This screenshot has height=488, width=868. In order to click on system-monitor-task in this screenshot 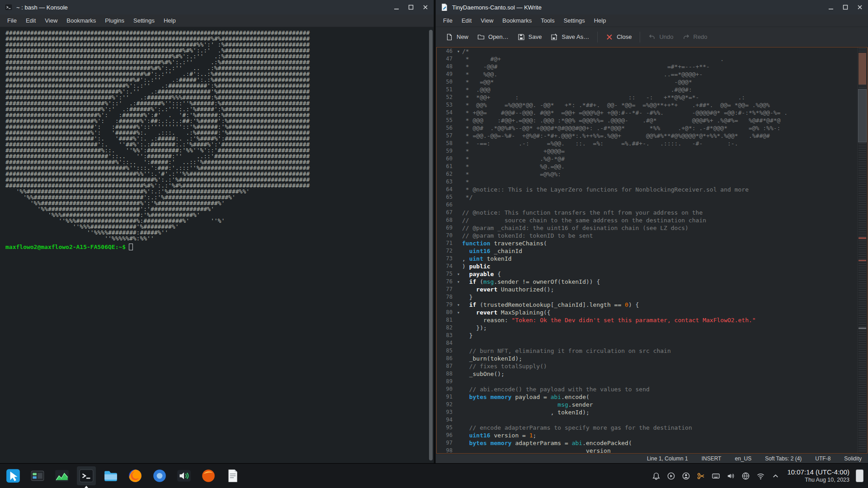, I will do `click(62, 476)`.